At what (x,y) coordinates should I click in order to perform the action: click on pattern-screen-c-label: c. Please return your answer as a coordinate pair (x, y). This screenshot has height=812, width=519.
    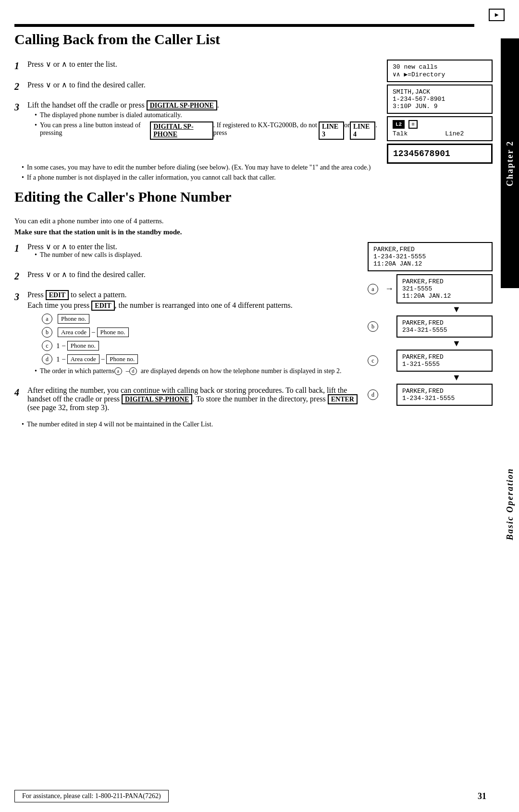
    Looking at the image, I should click on (373, 361).